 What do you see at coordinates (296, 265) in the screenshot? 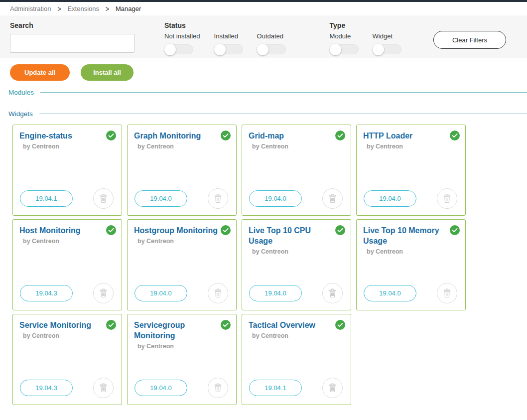
I see `extension-card: Live Top 10 CPU Usage by Centreon 19.04.…` at bounding box center [296, 265].